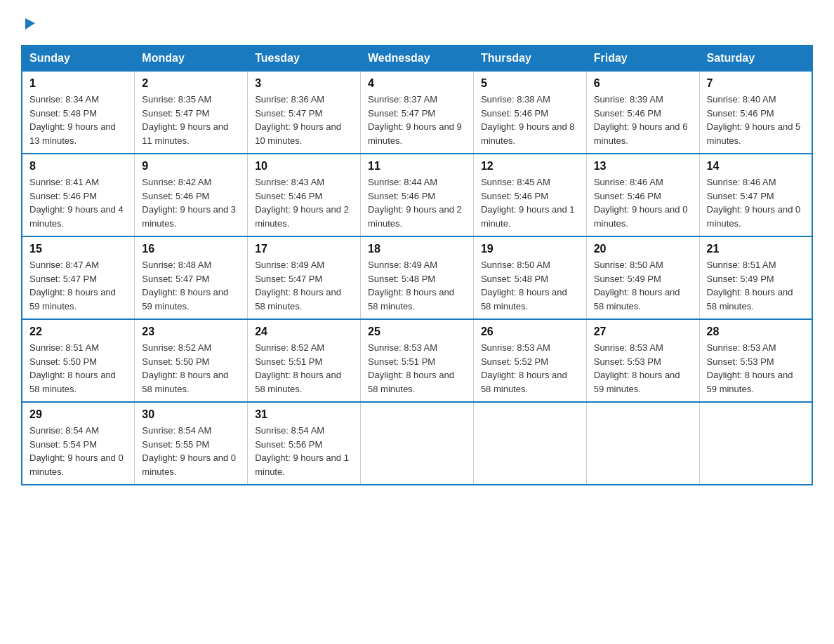 The height and width of the screenshot is (644, 834). I want to click on weekday-header-sunday: Sunday, so click(79, 58).